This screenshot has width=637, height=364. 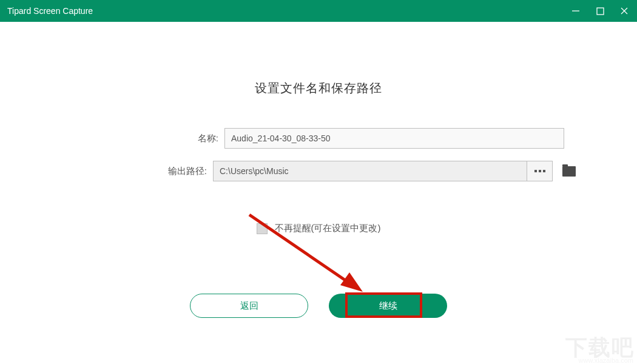 I want to click on page-heading: 设置文件名和保存路径, so click(x=318, y=89).